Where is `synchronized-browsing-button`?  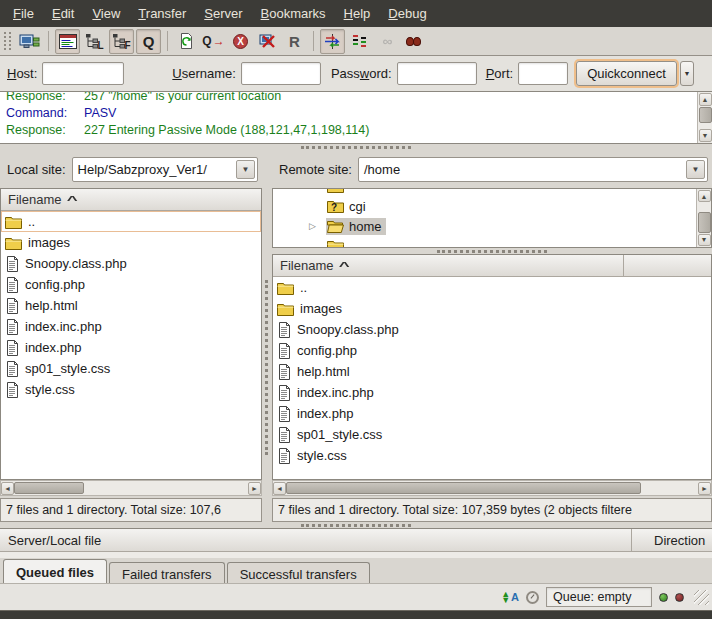
synchronized-browsing-button is located at coordinates (332, 42).